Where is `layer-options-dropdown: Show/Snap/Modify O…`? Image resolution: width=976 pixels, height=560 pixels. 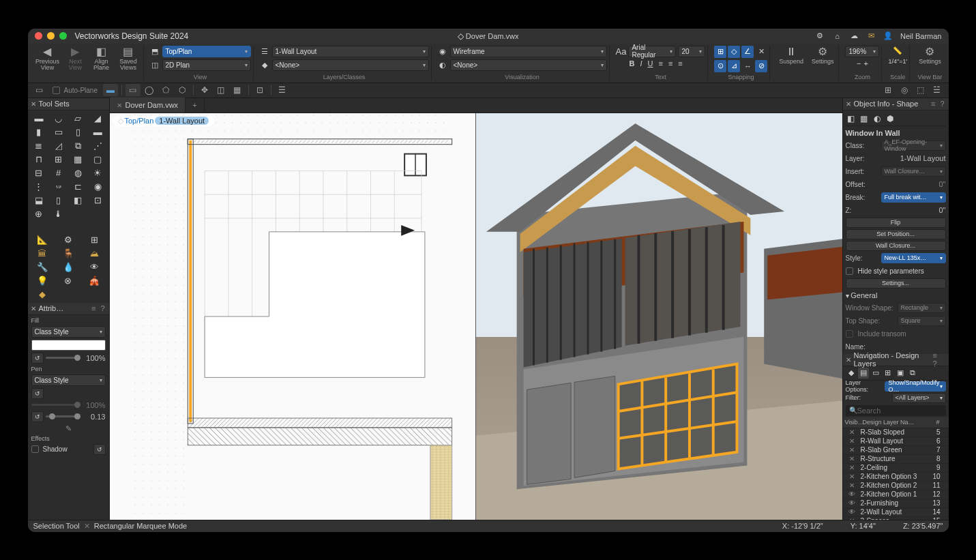 layer-options-dropdown: Show/Snap/Modify O… is located at coordinates (915, 386).